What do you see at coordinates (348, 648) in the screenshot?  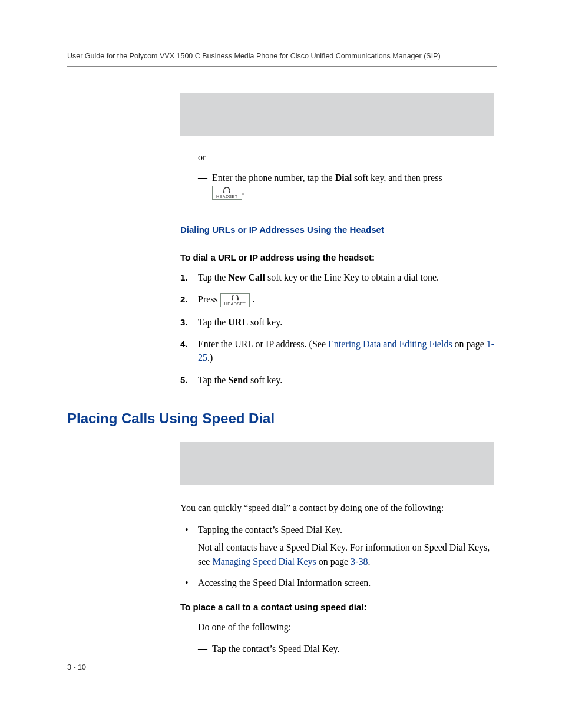 I see `sub-step-dash-item: — Tap the contact’s Speed Dial Key.` at bounding box center [348, 648].